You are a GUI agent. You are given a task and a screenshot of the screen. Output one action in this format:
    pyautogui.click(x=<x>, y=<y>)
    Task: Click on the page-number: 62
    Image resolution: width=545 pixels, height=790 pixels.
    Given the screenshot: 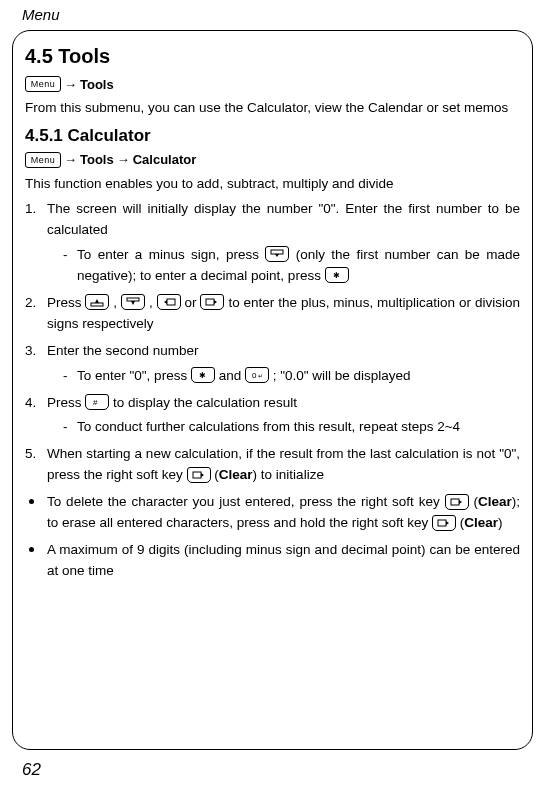 What is the action you would take?
    pyautogui.click(x=32, y=770)
    